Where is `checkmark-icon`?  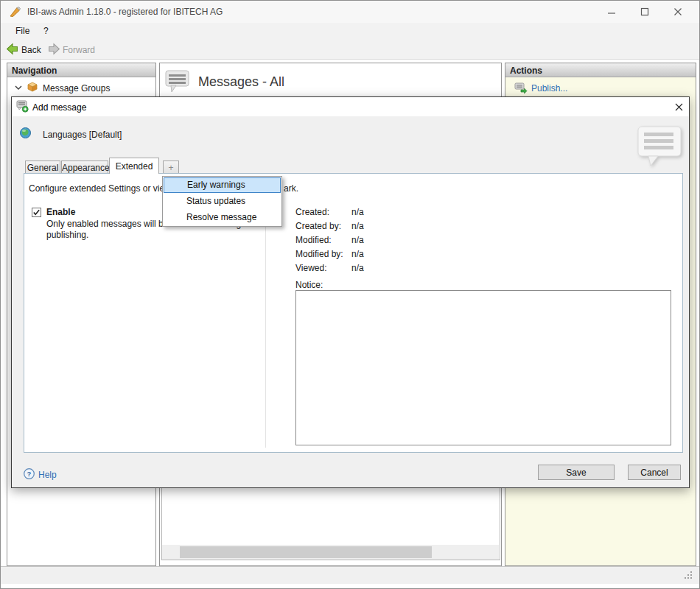
checkmark-icon is located at coordinates (37, 212).